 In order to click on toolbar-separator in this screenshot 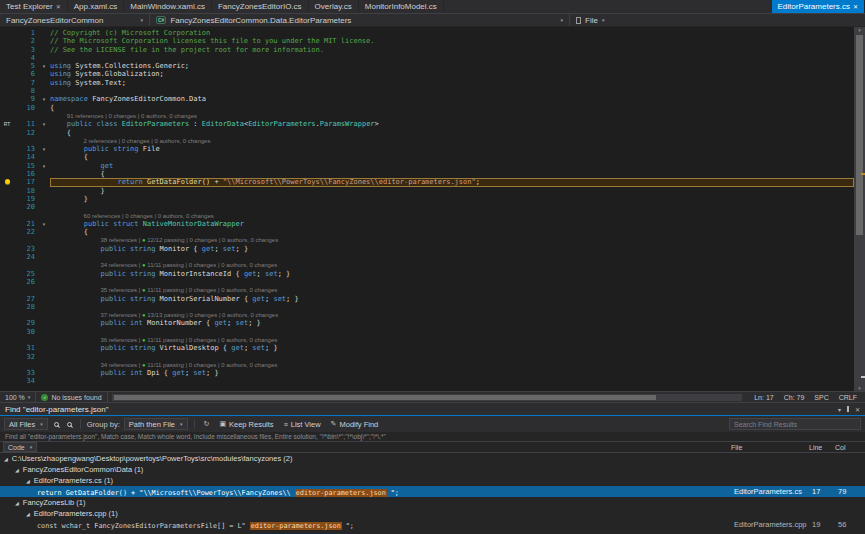, I will do `click(194, 424)`.